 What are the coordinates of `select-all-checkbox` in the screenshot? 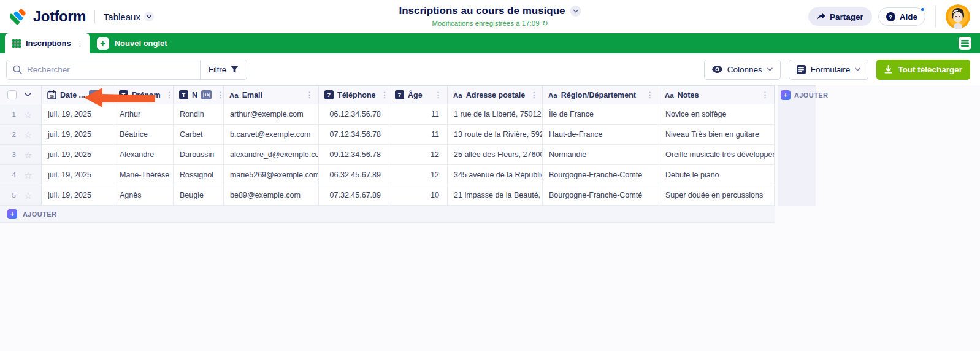 It's located at (12, 94).